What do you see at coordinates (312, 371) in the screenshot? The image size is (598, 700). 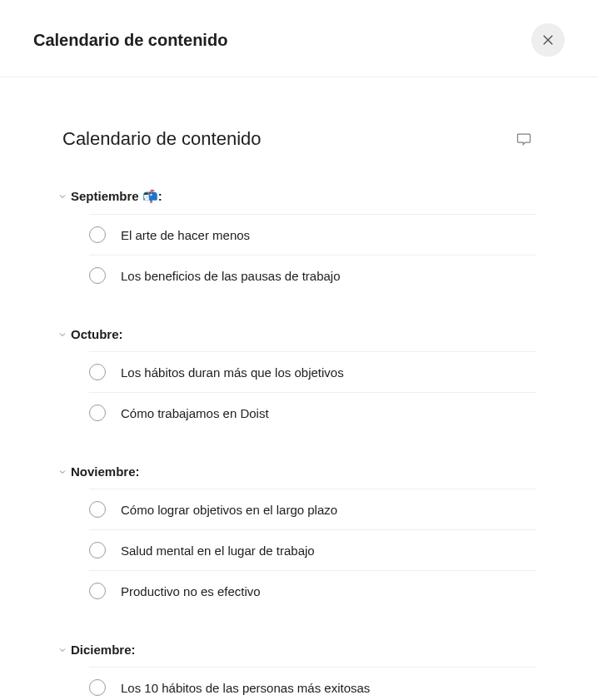 I see `task-row: Los hábitos duran más que los objetivos` at bounding box center [312, 371].